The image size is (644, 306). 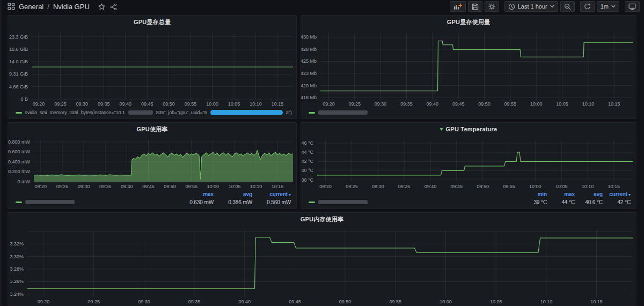 I want to click on save-dashboard-button, so click(x=475, y=6).